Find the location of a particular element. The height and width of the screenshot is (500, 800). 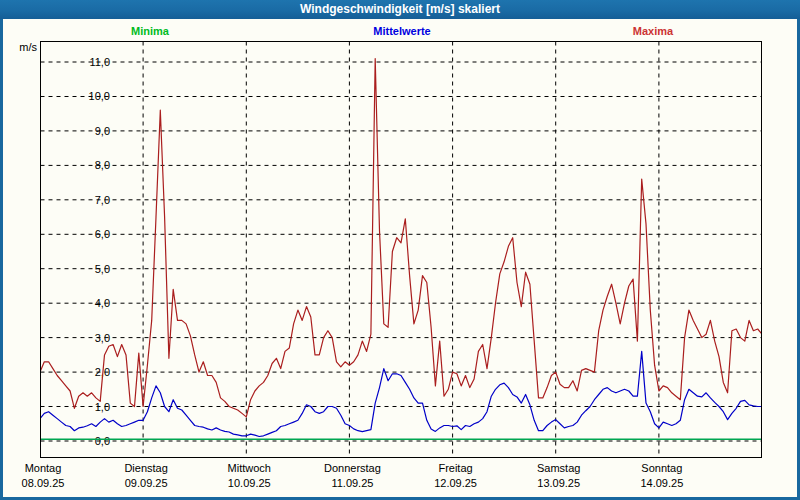

y-axis-unit-label: m/s is located at coordinates (20, 47).